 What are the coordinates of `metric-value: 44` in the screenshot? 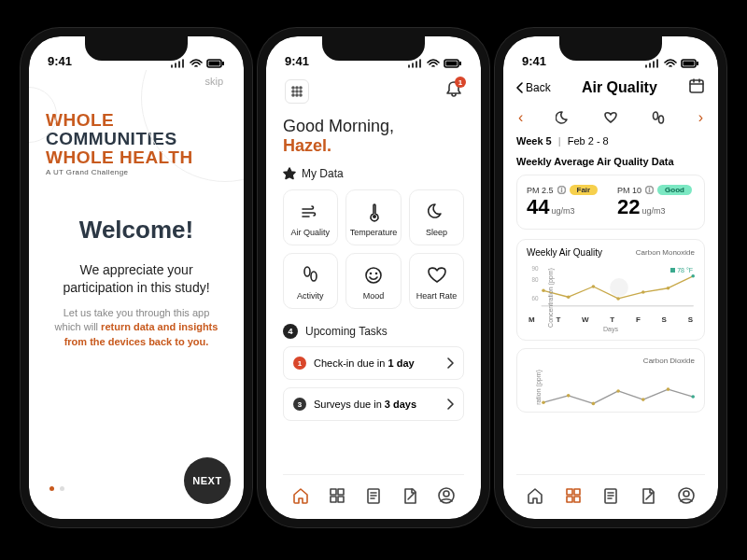 It's located at (538, 207).